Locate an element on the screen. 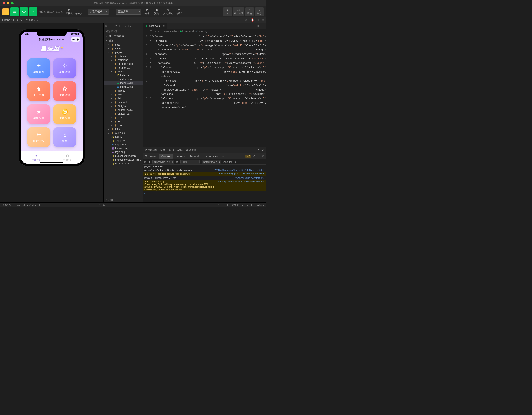 Image resolution: width=532 pixels, height=415 pixels. tree-item: ▸▮pairtop_sx is located at coordinates (123, 114).